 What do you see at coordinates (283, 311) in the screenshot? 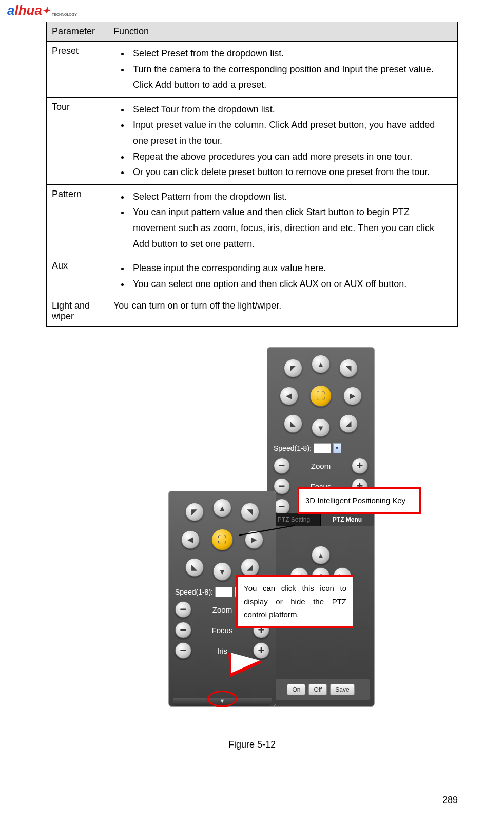
I see `param-desc: You can turn on or turn off the light/wi…` at bounding box center [283, 311].